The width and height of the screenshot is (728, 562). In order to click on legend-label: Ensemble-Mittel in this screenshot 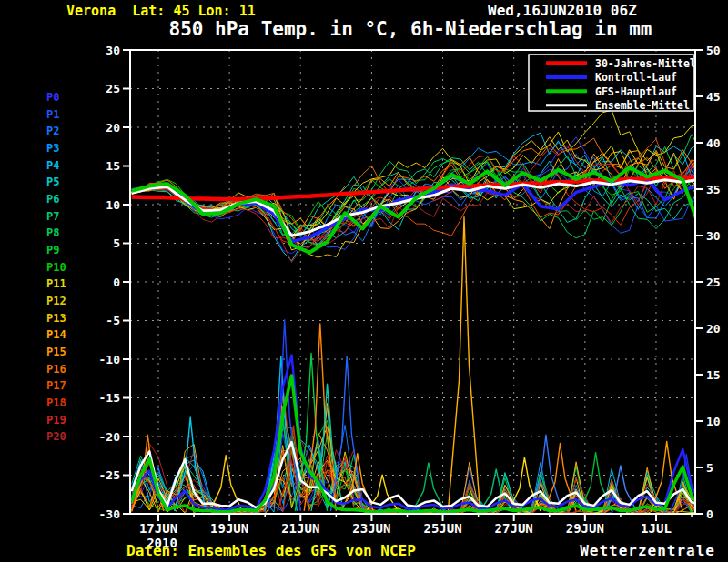, I will do `click(642, 105)`.